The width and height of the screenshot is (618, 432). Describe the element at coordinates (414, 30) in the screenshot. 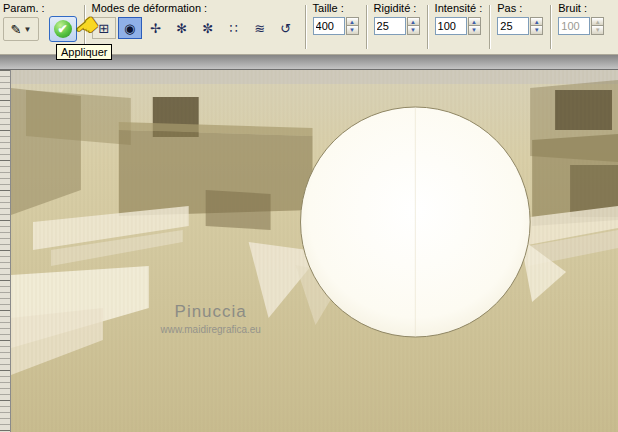

I see `hardness-spin-down-button: ▼` at that location.